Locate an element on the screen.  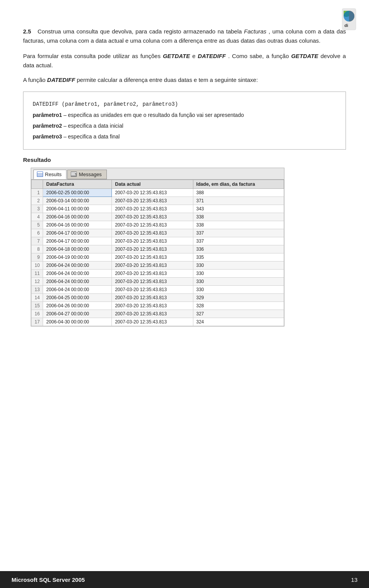
results-tabs: Results Messages is located at coordinates (158, 173).